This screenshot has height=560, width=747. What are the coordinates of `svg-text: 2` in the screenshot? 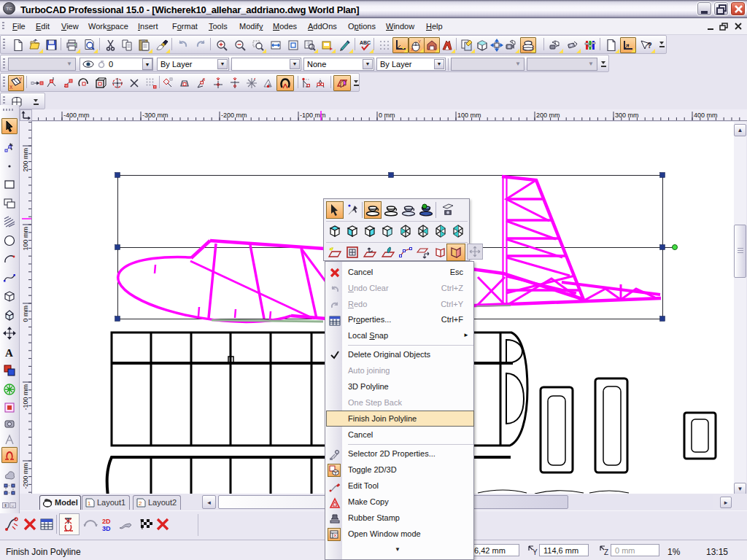 It's located at (140, 503).